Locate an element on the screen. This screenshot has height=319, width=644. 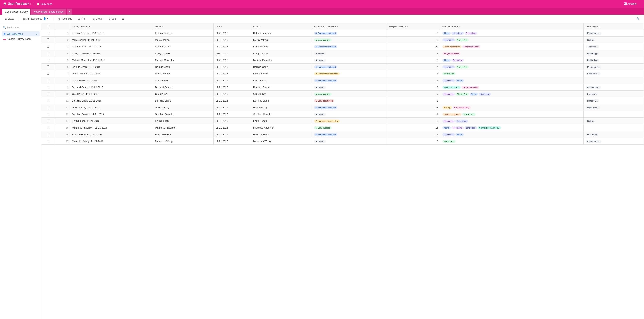
cell-survey-response: Claudia Siv–11-21-2016 is located at coordinates (112, 94).